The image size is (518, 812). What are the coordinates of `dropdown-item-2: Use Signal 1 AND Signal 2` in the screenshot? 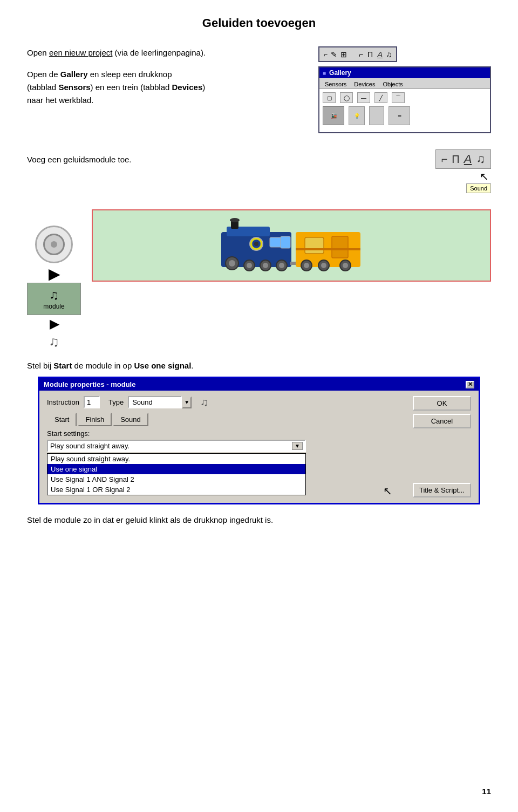 It's located at (176, 479).